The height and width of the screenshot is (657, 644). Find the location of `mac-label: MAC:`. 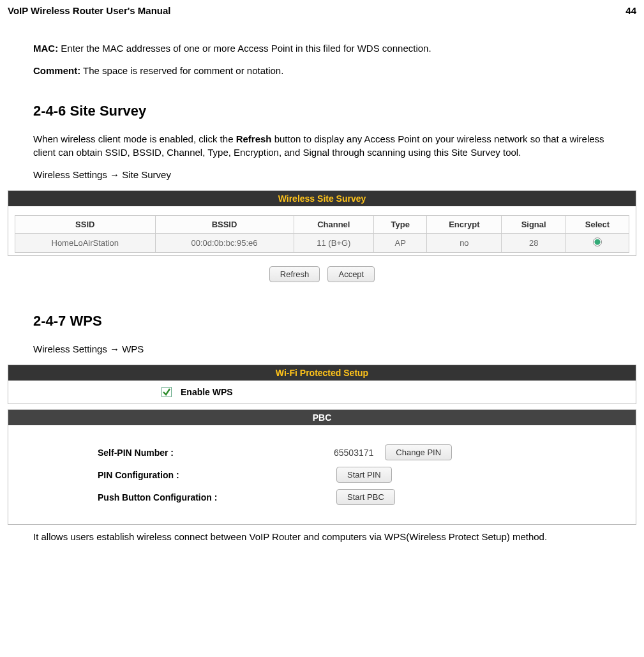

mac-label: MAC: is located at coordinates (46, 49).